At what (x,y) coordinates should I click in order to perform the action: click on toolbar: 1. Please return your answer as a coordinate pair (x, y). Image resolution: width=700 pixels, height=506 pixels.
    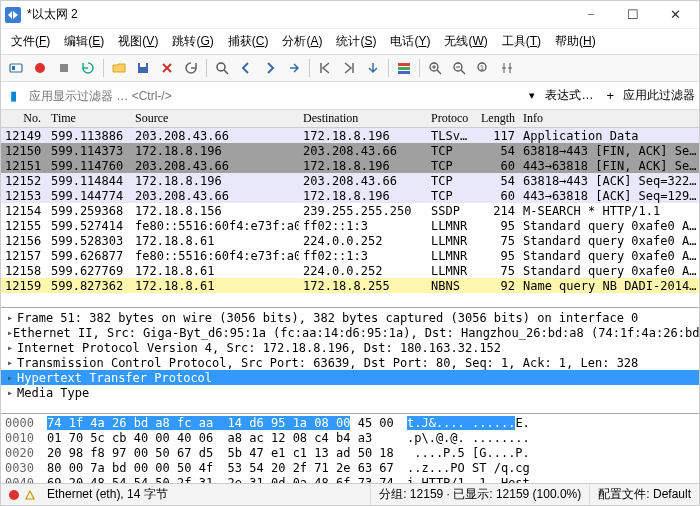
    Looking at the image, I should click on (350, 68).